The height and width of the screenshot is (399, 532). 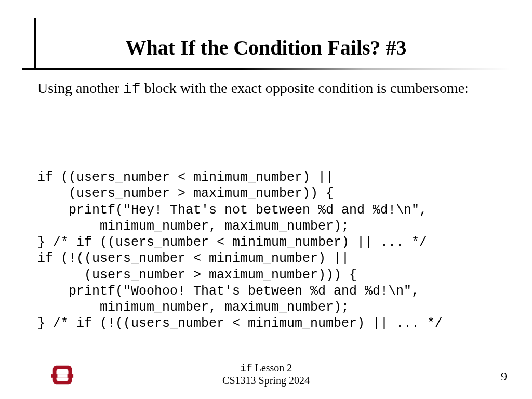 What do you see at coordinates (266, 380) in the screenshot?
I see `footer-course: CS1313 Spring 2024` at bounding box center [266, 380].